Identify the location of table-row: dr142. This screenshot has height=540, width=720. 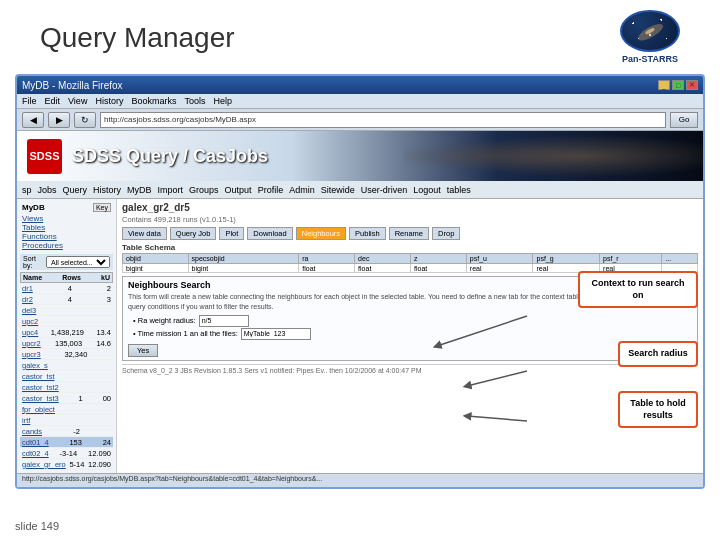
(66, 288).